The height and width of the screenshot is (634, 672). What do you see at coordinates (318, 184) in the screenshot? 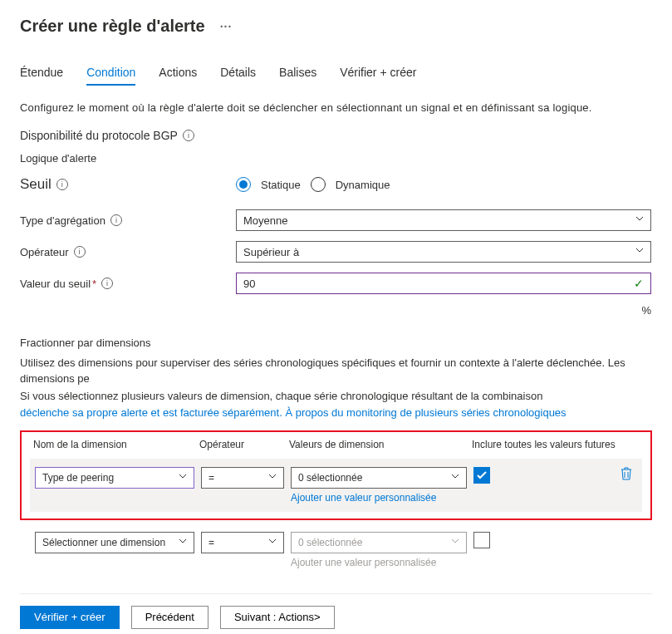
I see `radio-dynamic` at bounding box center [318, 184].